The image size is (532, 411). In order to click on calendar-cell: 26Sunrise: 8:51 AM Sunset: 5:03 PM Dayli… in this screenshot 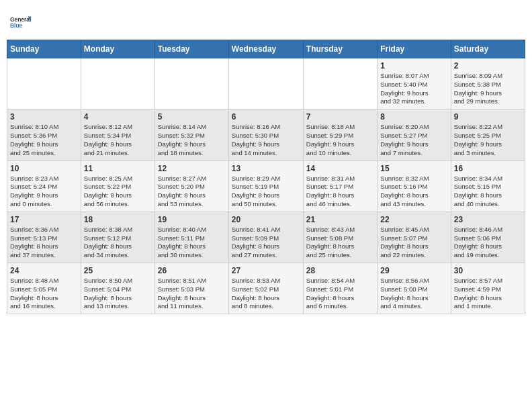, I will do `click(191, 289)`.